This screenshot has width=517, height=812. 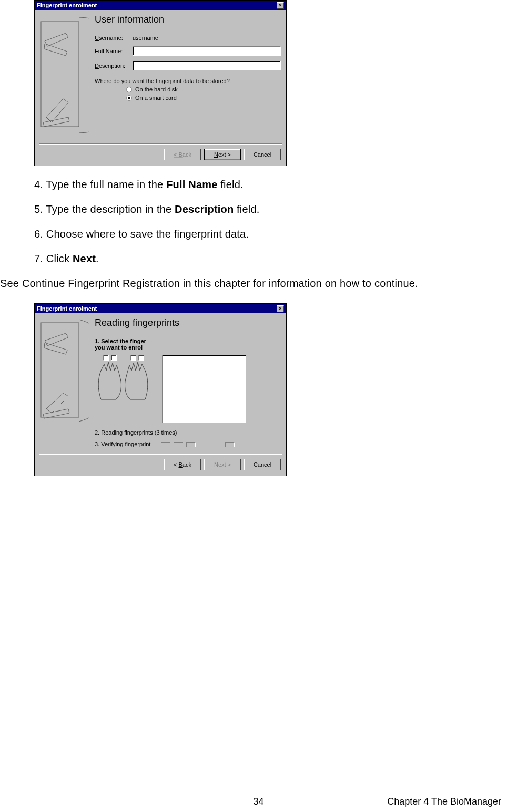 I want to click on dialog-heading: User information, so click(x=188, y=20).